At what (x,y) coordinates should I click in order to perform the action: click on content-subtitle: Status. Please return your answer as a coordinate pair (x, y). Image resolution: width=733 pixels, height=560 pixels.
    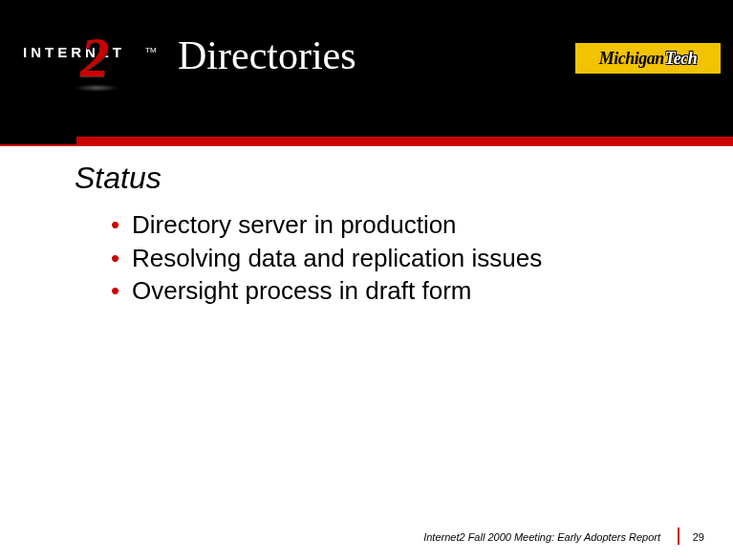
    Looking at the image, I should click on (384, 178).